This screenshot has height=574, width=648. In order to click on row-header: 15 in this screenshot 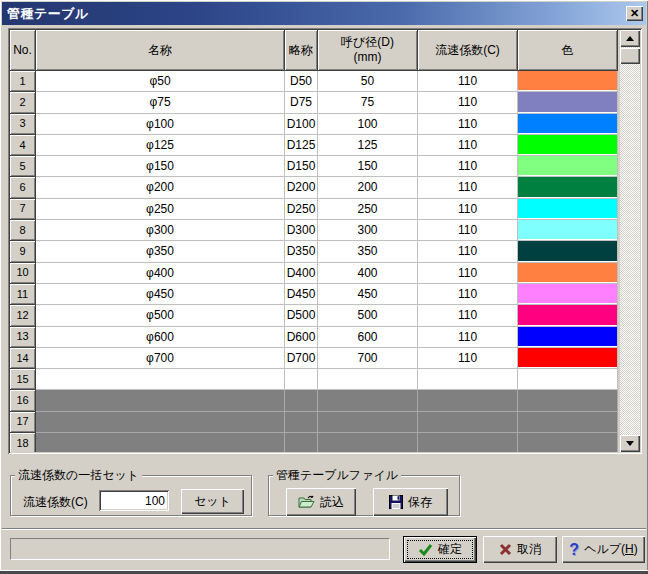, I will do `click(23, 380)`.